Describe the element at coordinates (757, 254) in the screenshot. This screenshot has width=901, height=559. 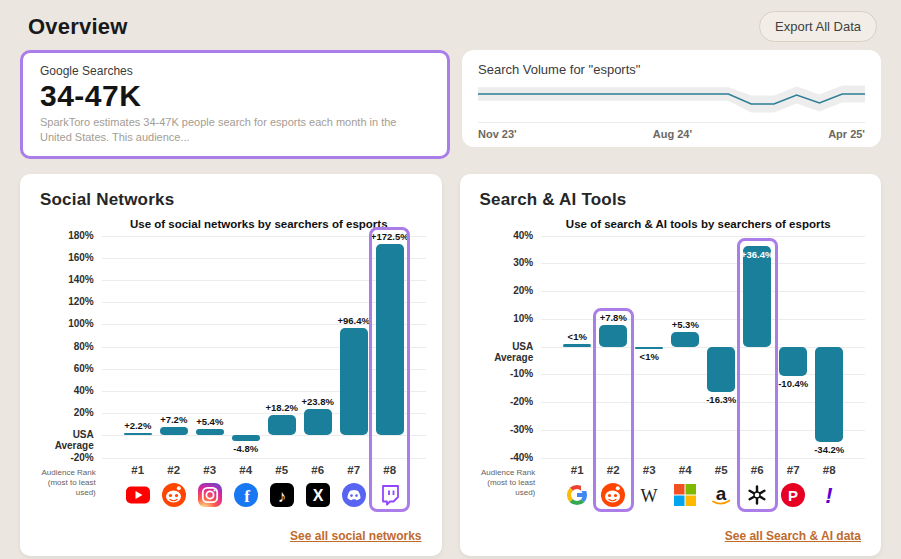
I see `bar-label-chatgpt: +36.4%` at that location.